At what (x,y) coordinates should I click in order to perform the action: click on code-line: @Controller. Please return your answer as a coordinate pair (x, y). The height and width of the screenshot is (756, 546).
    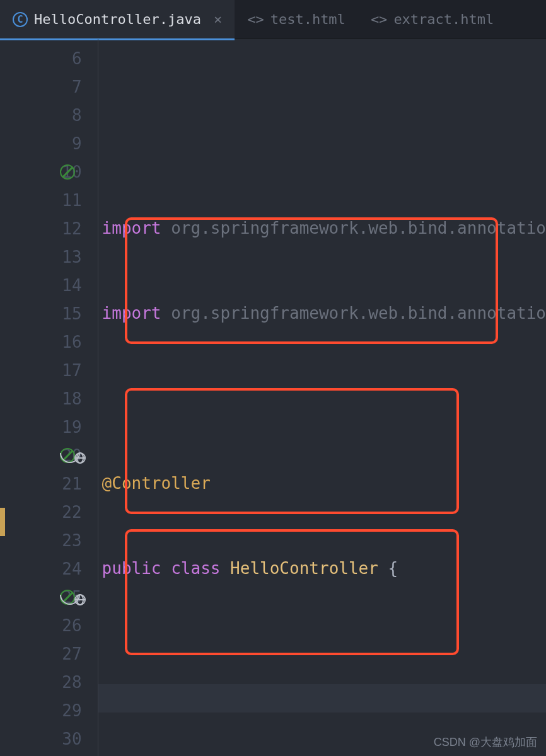
    Looking at the image, I should click on (321, 484).